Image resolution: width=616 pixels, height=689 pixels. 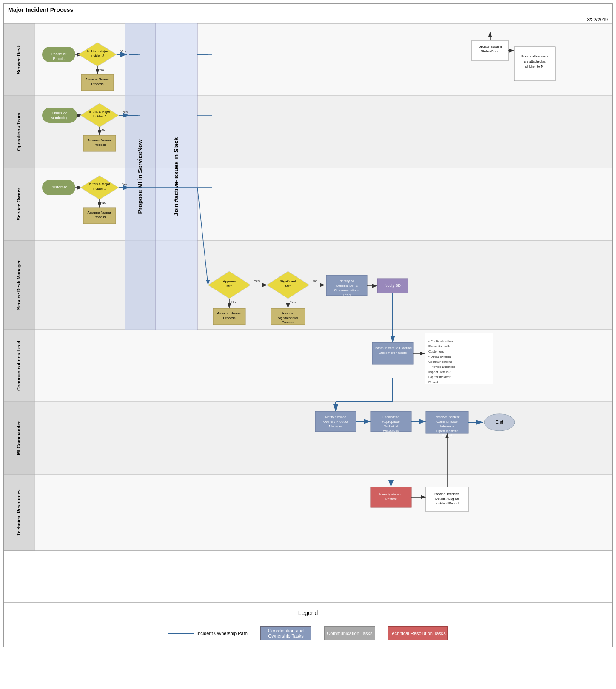 I want to click on svg-text: Internally, so click(x=447, y=426).